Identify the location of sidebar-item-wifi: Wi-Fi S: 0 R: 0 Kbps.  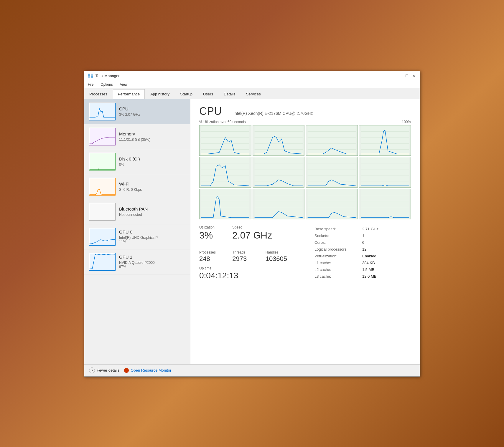
(137, 187).